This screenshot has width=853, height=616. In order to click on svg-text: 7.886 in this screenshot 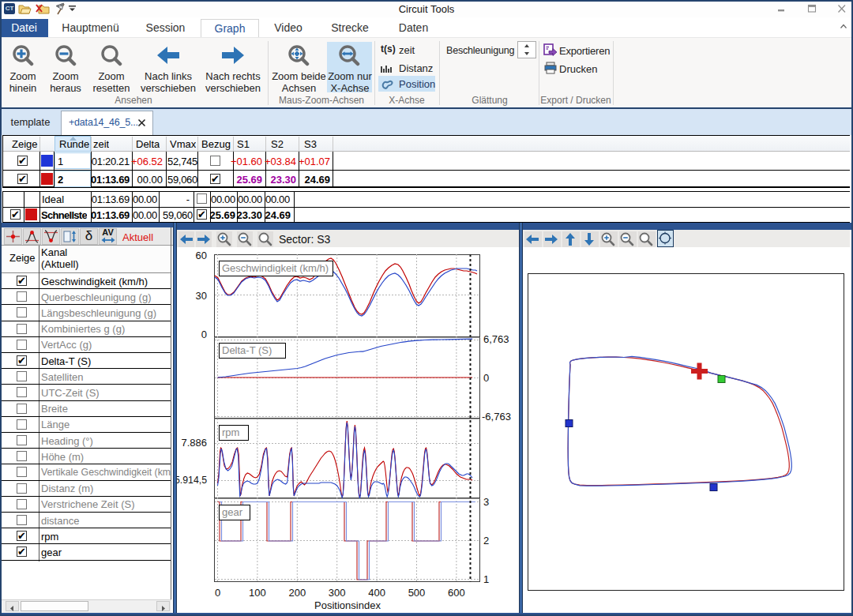, I will do `click(194, 442)`.